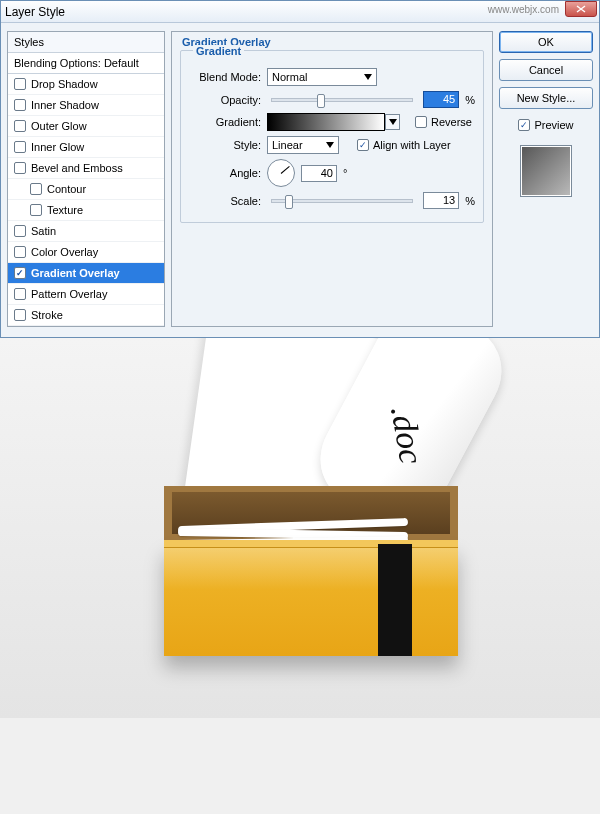  What do you see at coordinates (218, 51) in the screenshot?
I see `gradient-legend: Gradient` at bounding box center [218, 51].